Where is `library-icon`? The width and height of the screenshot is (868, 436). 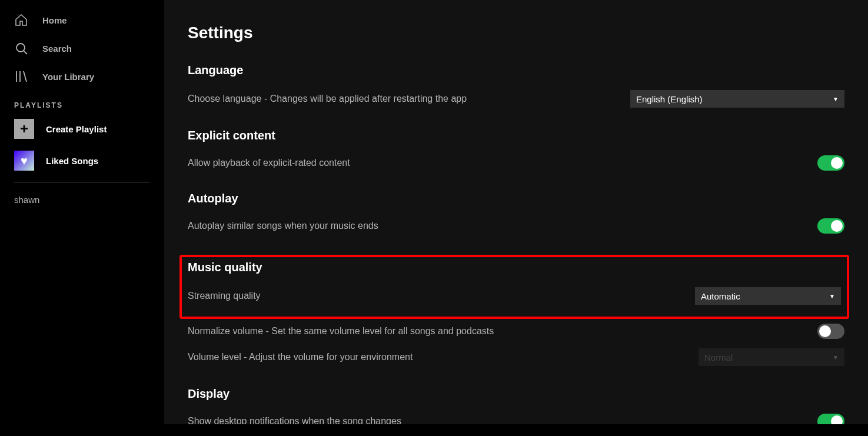 library-icon is located at coordinates (21, 76).